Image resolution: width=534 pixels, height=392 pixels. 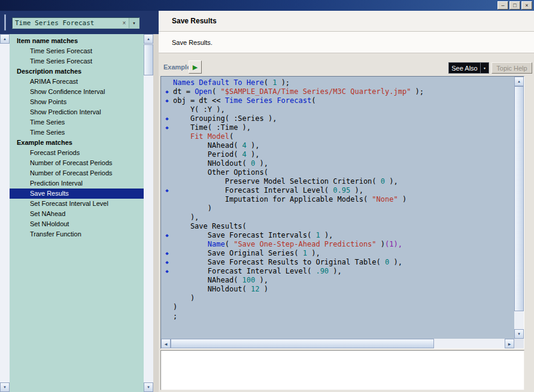 I want to click on code-text: Name( "Save One-Step-Ahead Predictions" …, so click(x=287, y=244).